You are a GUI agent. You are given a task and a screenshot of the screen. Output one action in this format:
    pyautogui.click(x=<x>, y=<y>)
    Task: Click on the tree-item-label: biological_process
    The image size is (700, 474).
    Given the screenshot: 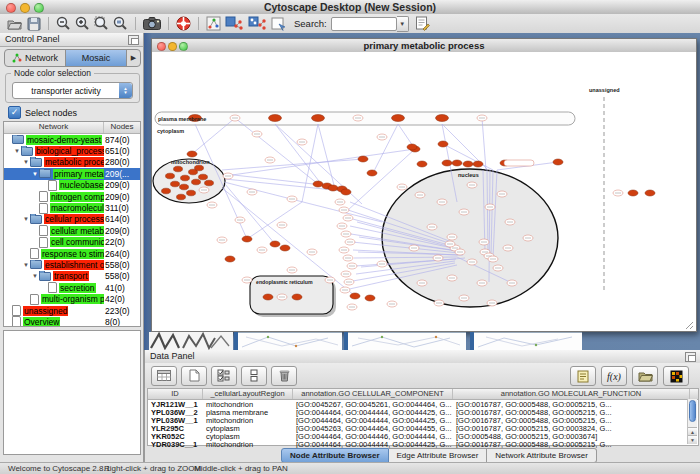 What is the action you would take?
    pyautogui.click(x=70, y=151)
    